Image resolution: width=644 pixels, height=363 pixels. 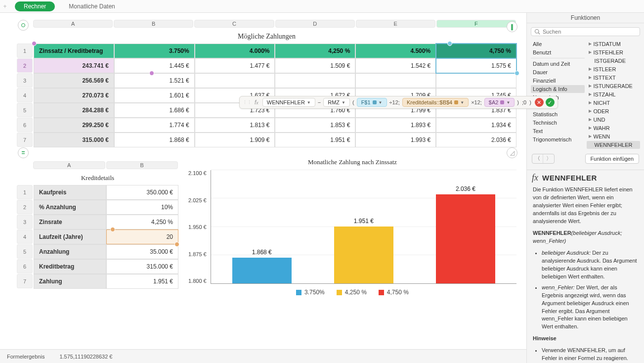 What do you see at coordinates (142, 222) in the screenshot?
I see `kd-value-zinsrate: 4,250 %` at bounding box center [142, 222].